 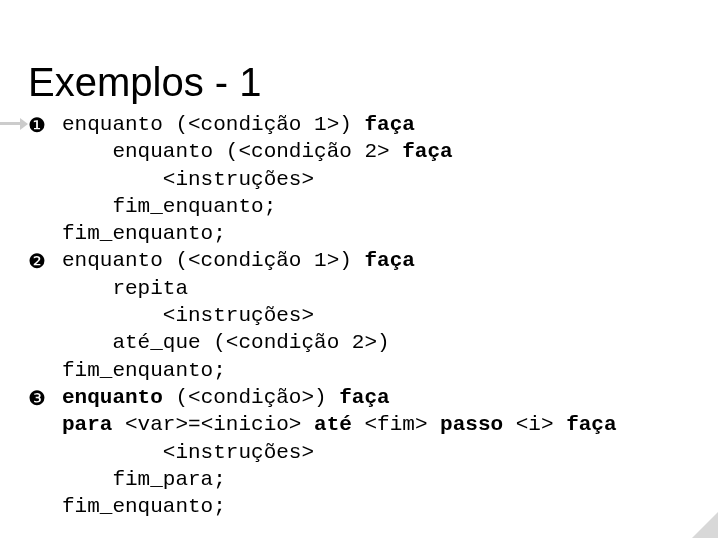 What do you see at coordinates (37, 125) in the screenshot?
I see `bullet-1: ❶` at bounding box center [37, 125].